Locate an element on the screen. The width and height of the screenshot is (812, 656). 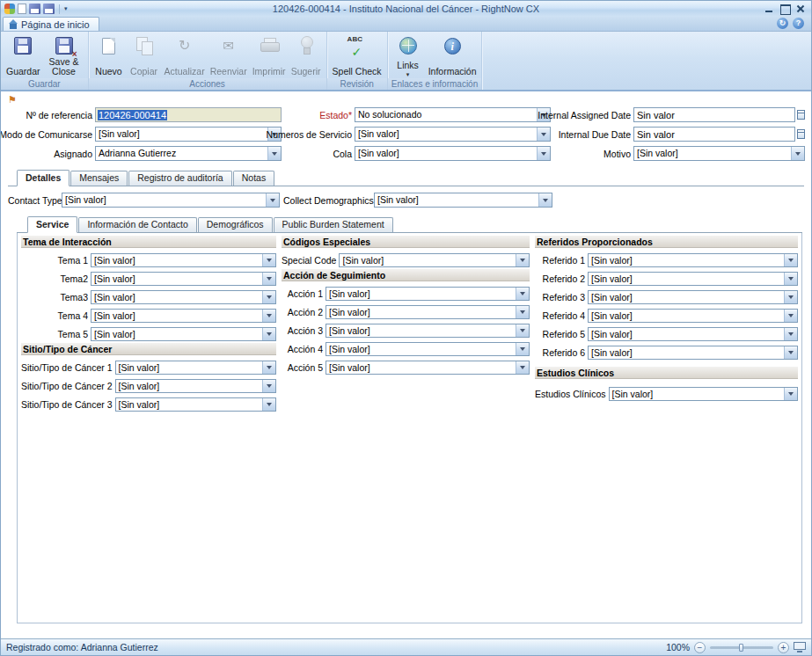
guardar-button: Guardar is located at coordinates (23, 55).